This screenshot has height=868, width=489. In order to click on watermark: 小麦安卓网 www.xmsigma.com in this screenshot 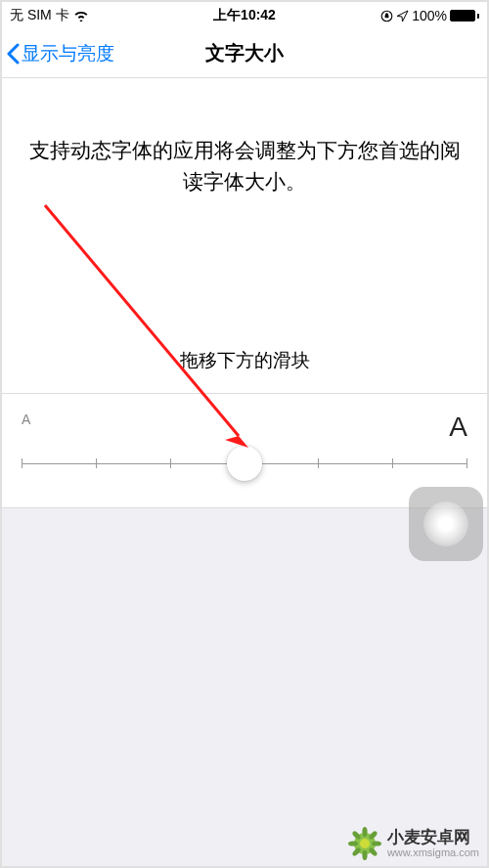, I will do `click(414, 844)`.